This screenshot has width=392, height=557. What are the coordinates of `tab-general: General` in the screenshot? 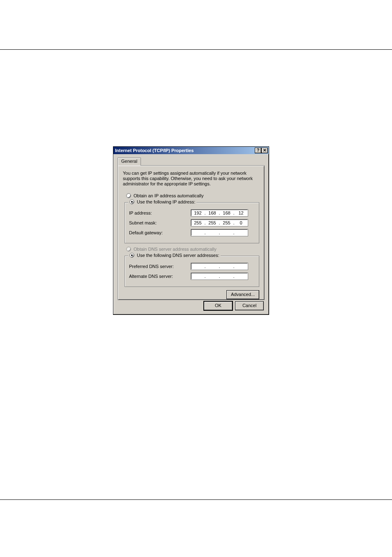 It's located at (129, 162).